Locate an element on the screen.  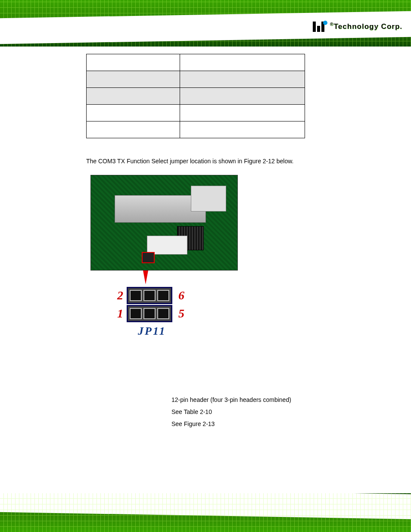
board-photo is located at coordinates (164, 223).